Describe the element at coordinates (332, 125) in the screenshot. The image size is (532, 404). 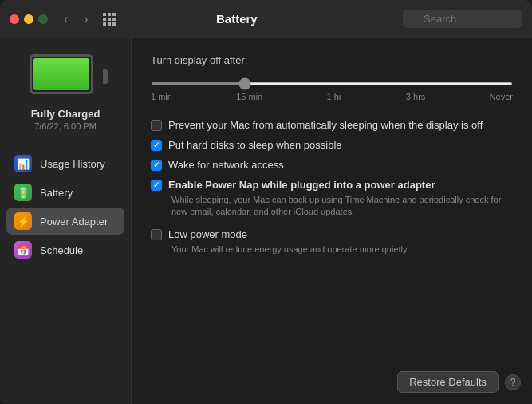
I see `option-prevent-sleep-row: Prevent your Mac from automatically slee…` at that location.